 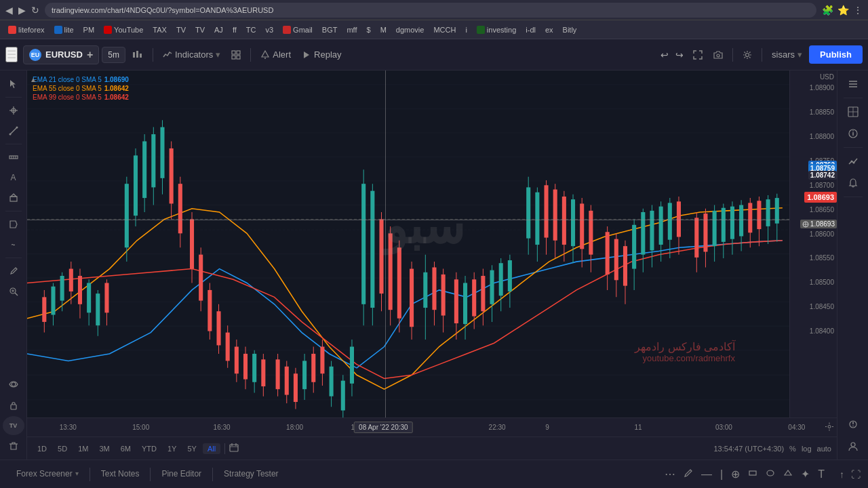 I want to click on tv-logo-tool: TV, so click(x=14, y=426).